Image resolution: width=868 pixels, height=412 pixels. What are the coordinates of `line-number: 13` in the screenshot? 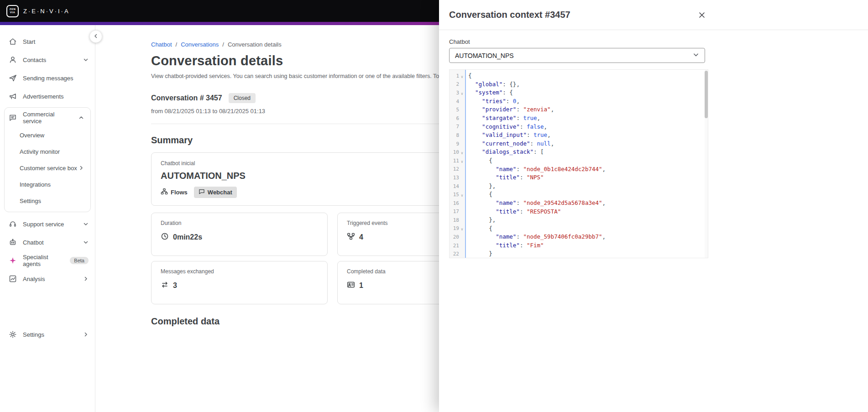 It's located at (456, 178).